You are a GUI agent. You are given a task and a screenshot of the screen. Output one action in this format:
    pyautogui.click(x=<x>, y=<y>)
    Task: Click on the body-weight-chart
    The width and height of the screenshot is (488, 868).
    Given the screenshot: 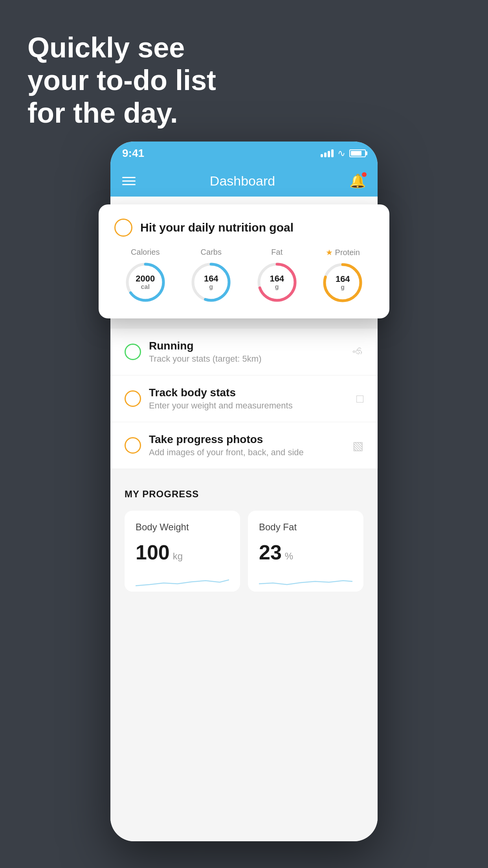 What is the action you would take?
    pyautogui.click(x=182, y=582)
    